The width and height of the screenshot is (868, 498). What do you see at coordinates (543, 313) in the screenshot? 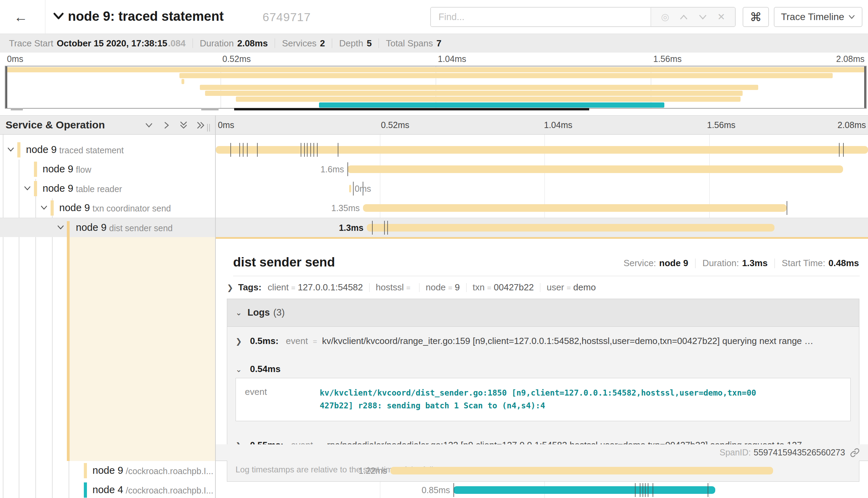
I see `logs-header: ⌄ Logs (3)` at bounding box center [543, 313].